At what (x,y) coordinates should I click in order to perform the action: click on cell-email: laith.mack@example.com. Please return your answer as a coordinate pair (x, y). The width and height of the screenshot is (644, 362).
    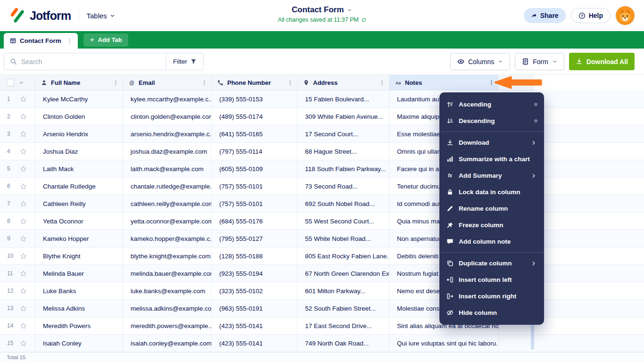
    Looking at the image, I should click on (167, 169).